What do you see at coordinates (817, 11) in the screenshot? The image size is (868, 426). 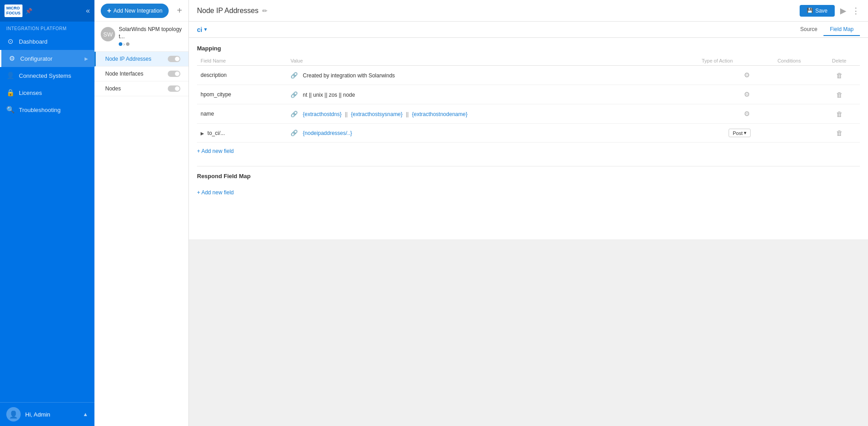 I see `save-button: 💾 Save` at bounding box center [817, 11].